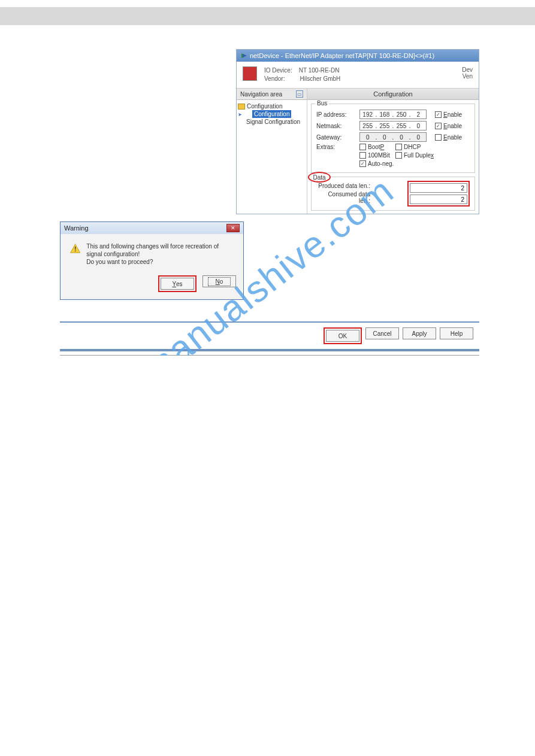 The width and height of the screenshot is (535, 756). What do you see at coordinates (272, 151) in the screenshot?
I see `nav-pane: Navigation area ▭ Configuration ➤Configu…` at bounding box center [272, 151].